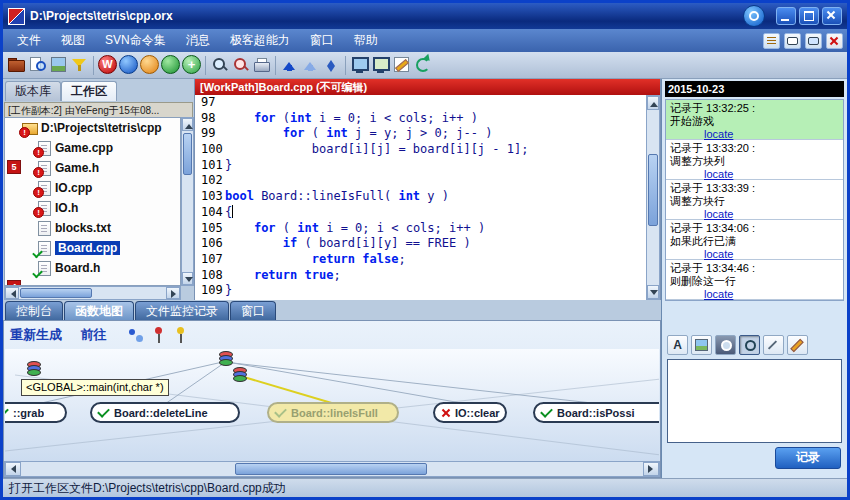 This screenshot has width=850, height=500. What do you see at coordinates (73, 40) in the screenshot?
I see `menu-视图: 视图` at bounding box center [73, 40].